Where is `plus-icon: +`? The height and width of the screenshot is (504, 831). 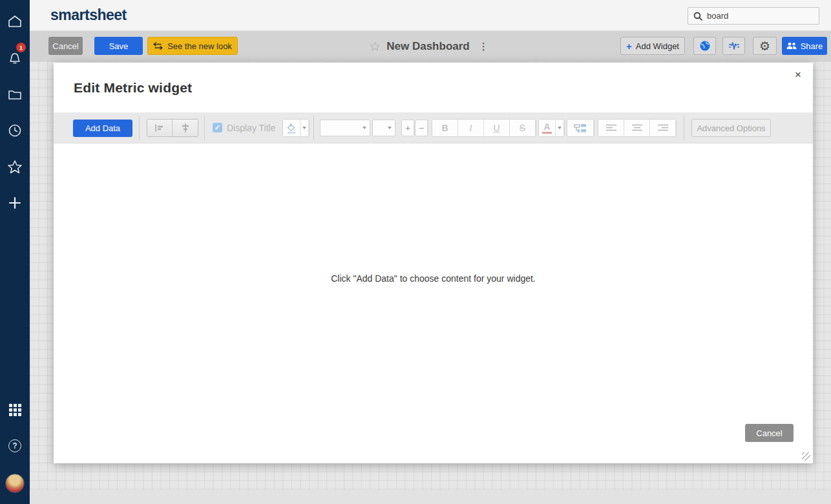 plus-icon: + is located at coordinates (629, 47).